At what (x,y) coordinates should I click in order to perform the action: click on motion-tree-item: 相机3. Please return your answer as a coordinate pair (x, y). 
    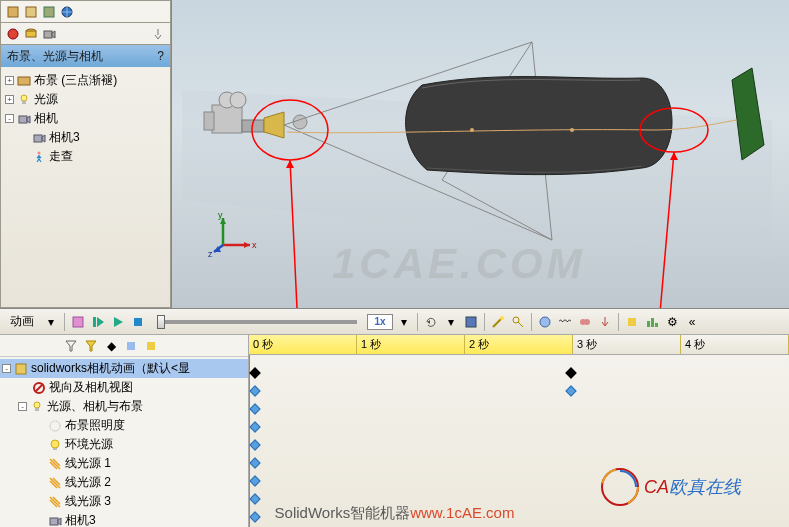
    Looking at the image, I should click on (124, 519).